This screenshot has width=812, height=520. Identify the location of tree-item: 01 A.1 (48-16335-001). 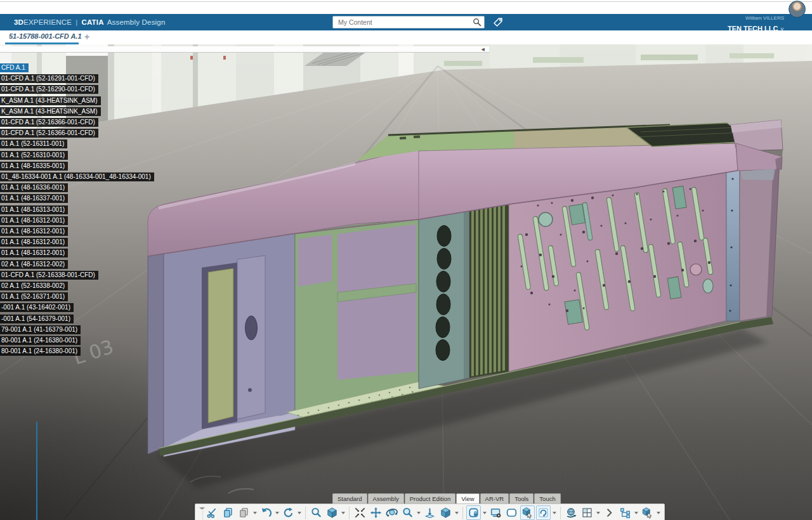
(34, 166).